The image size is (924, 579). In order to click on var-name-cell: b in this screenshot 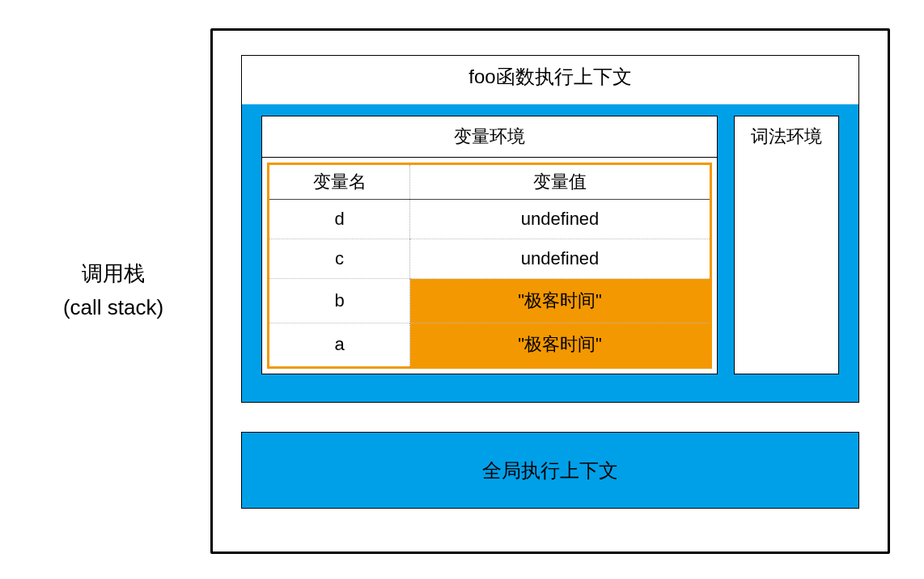, I will do `click(340, 301)`.